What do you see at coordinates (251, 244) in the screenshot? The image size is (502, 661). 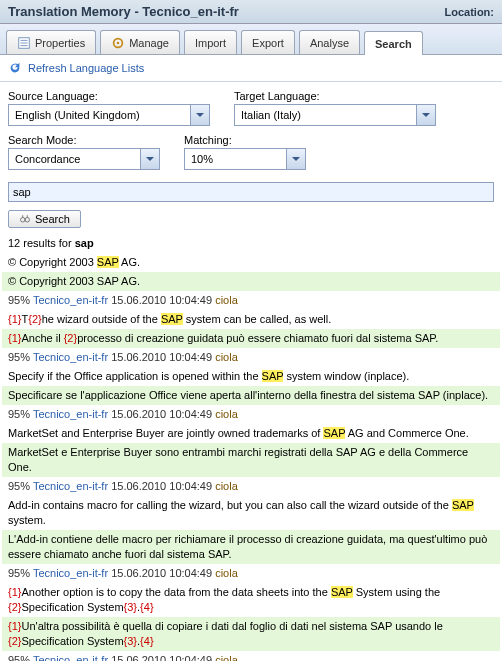 I see `results-count: 12 results for sap` at bounding box center [251, 244].